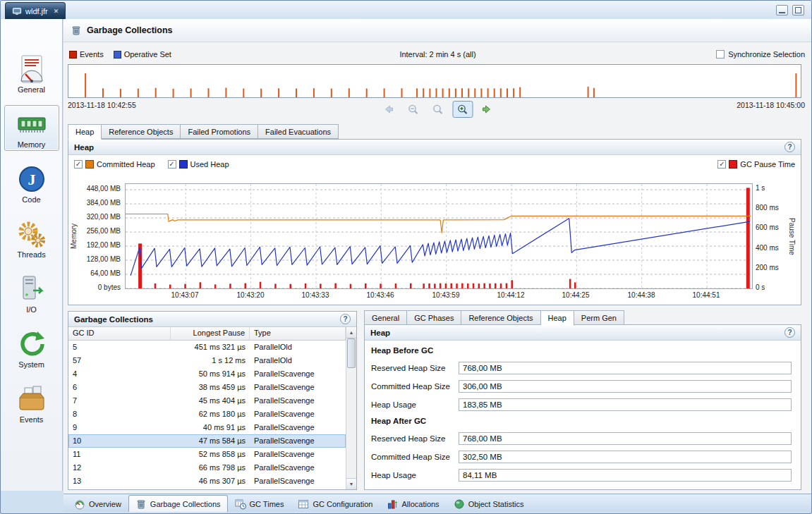 The width and height of the screenshot is (812, 514). What do you see at coordinates (207, 415) in the screenshot?
I see `table-row: 8 62 ms 180 µs ParallelScavenge` at bounding box center [207, 415].